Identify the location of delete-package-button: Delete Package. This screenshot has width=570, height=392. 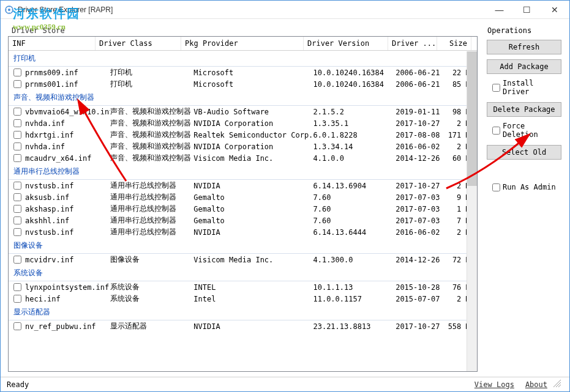
(524, 109).